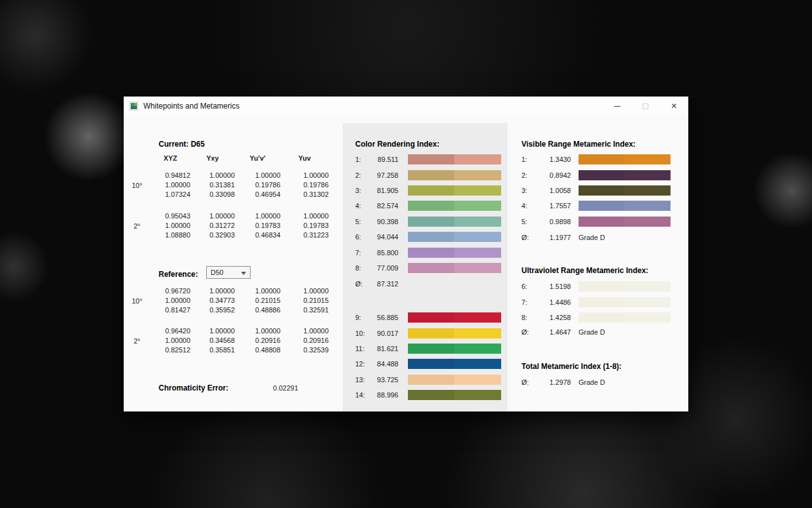 Image resolution: width=812 pixels, height=508 pixels. Describe the element at coordinates (170, 158) in the screenshot. I see `column-header-xyz: XYZ` at that location.